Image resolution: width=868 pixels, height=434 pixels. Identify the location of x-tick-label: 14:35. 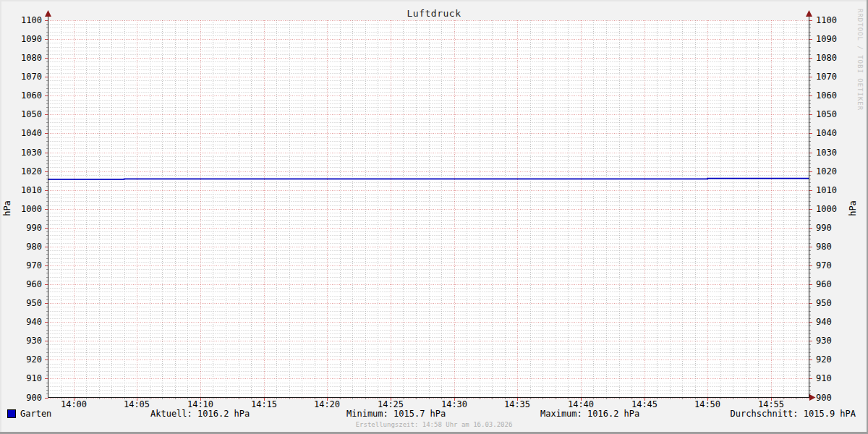
(517, 405).